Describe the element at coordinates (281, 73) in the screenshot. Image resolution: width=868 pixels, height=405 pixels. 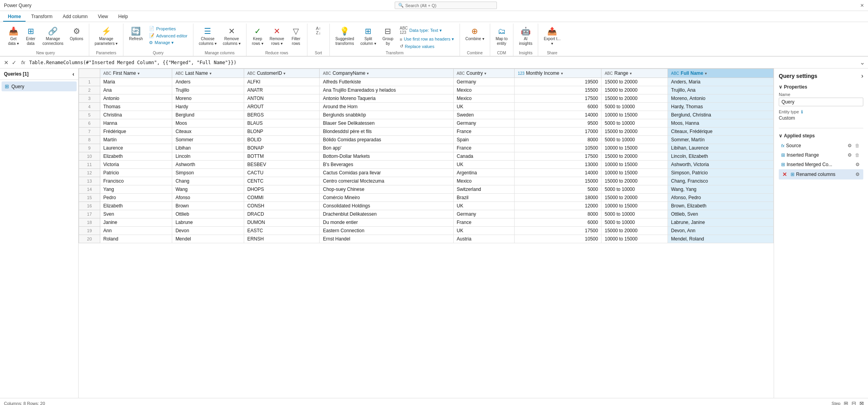
I see `col-header-customerid: ABC CustomerID ▾` at that location.